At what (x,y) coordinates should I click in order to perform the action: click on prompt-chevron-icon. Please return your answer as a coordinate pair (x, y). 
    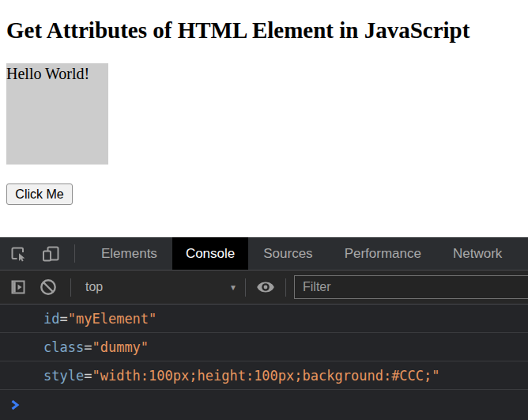
    Looking at the image, I should click on (15, 405).